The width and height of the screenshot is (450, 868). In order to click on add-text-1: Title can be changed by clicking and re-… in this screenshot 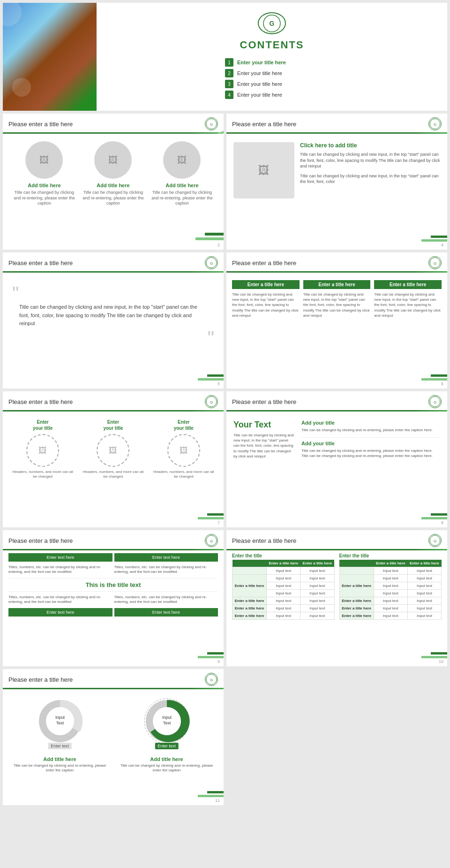, I will do `click(371, 430)`.